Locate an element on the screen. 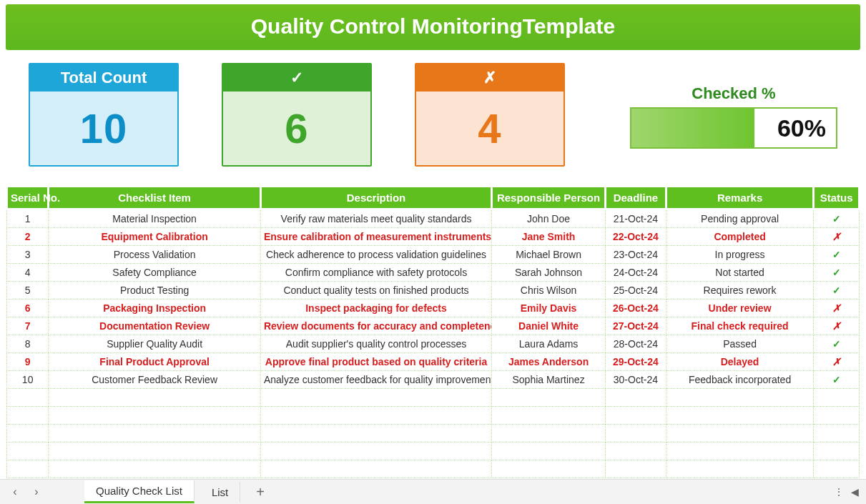 The height and width of the screenshot is (504, 866). cell-serial: 9 is located at coordinates (28, 362).